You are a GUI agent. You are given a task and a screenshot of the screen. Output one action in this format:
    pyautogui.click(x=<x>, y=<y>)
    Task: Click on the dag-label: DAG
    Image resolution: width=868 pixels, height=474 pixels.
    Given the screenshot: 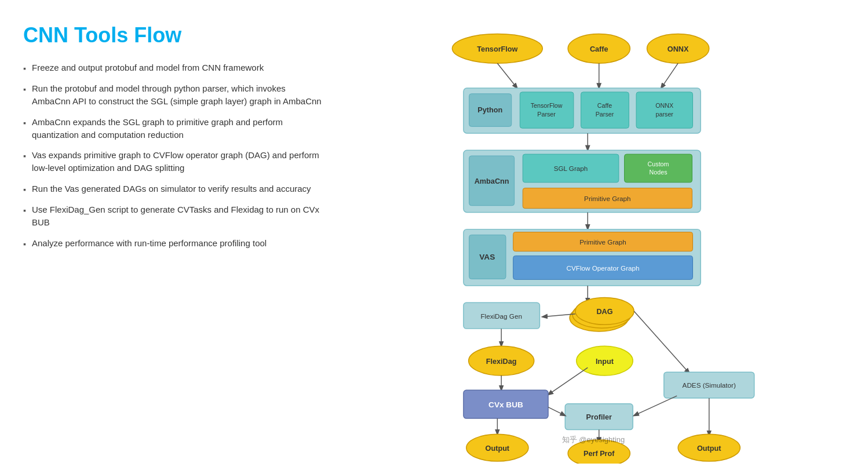 What is the action you would take?
    pyautogui.click(x=604, y=312)
    